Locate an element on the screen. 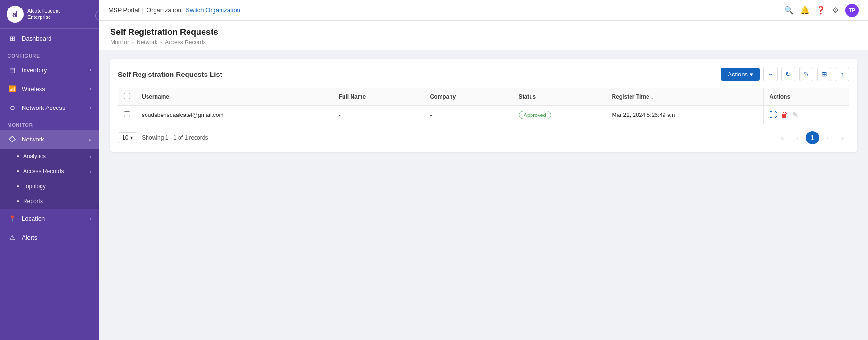 The height and width of the screenshot is (340, 868). page-1-button: 1 is located at coordinates (812, 138).